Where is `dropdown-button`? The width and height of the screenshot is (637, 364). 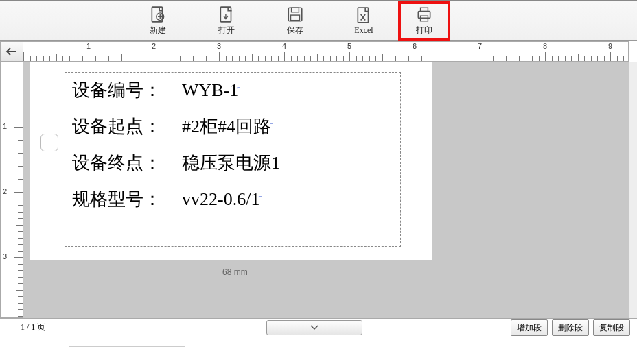
dropdown-button is located at coordinates (314, 328).